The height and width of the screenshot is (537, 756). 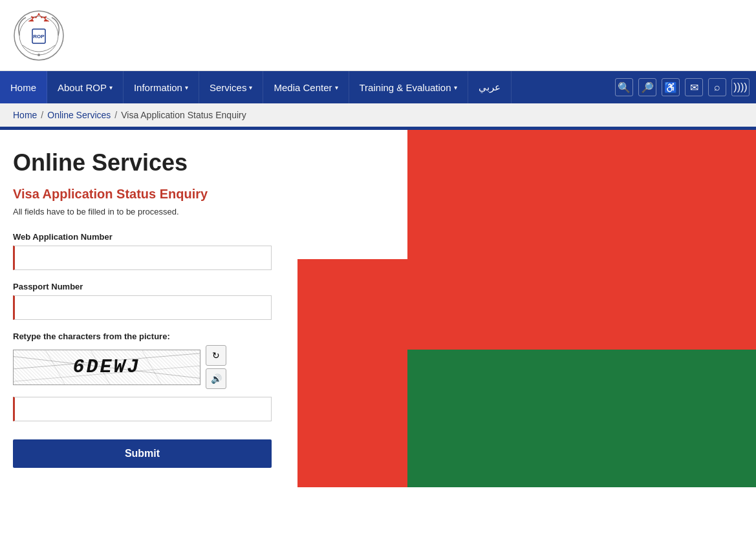 What do you see at coordinates (149, 194) in the screenshot?
I see `section-title: Visa Application Status Enquiry` at bounding box center [149, 194].